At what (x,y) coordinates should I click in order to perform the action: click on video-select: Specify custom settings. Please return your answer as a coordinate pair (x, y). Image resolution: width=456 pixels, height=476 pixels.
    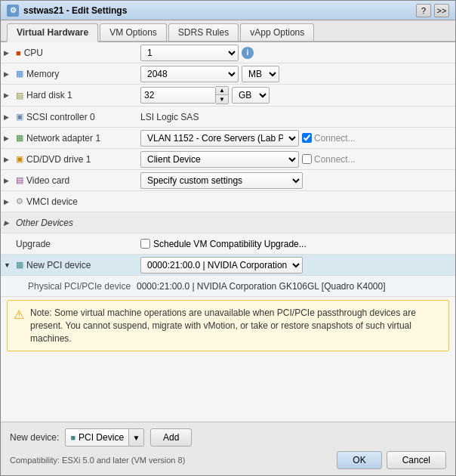
    Looking at the image, I should click on (222, 181).